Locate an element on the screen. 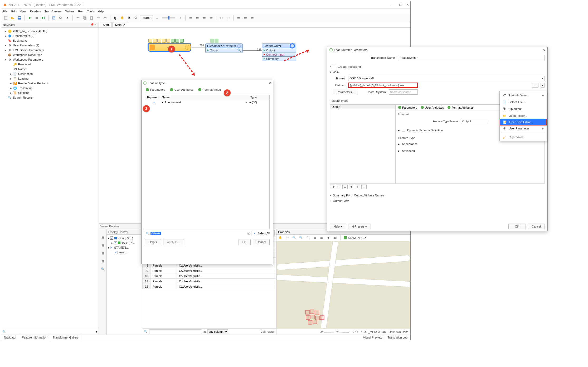 Image resolution: width=588 pixels, height=367 pixels. ft-search-input: 🔍 dataset ⓧ is located at coordinates (198, 233).